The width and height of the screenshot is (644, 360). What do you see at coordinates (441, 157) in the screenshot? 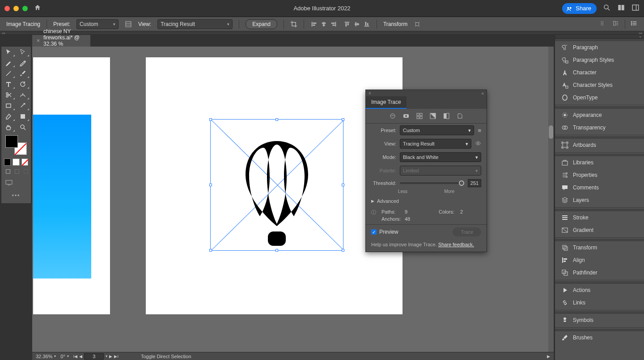
I see `it-mode-dropdown: Black and White▾` at bounding box center [441, 157].